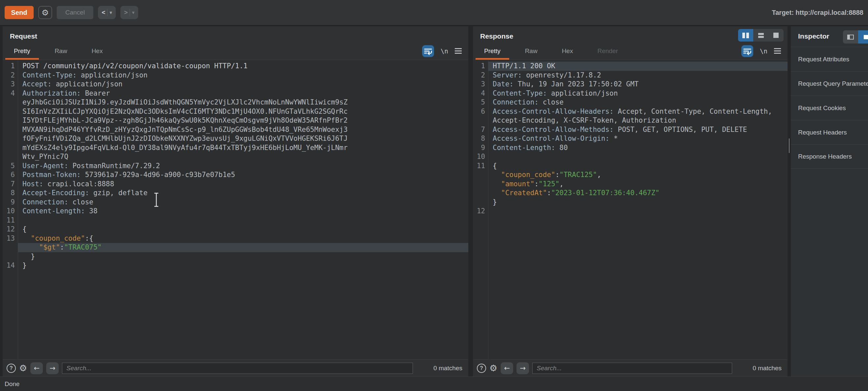  What do you see at coordinates (759, 368) in the screenshot?
I see `response-match-count: 0 matches` at bounding box center [759, 368].